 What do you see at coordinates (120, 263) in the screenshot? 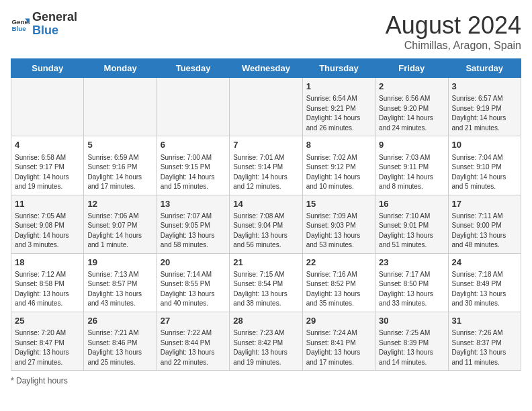
I see `day-number: 19` at bounding box center [120, 263].